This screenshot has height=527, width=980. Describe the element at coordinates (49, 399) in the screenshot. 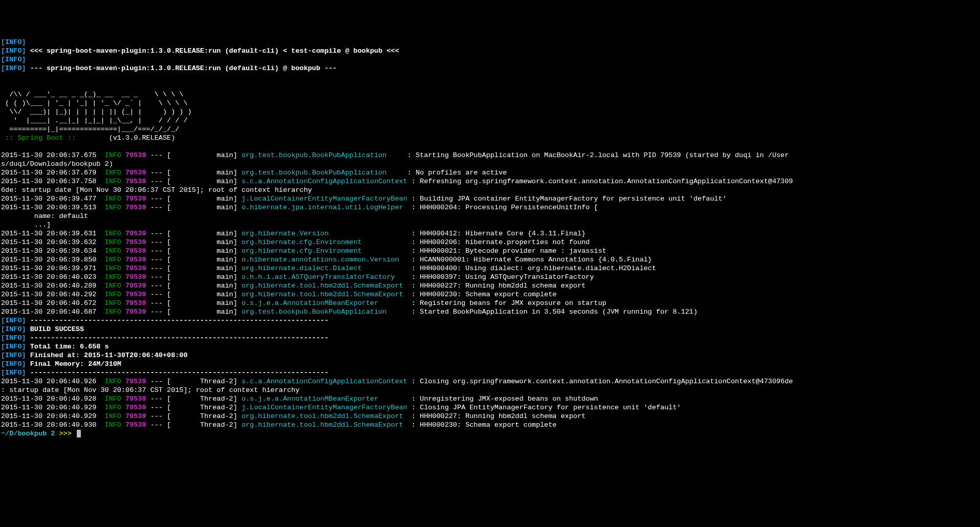

I see `log-timestamp: 2015-11-30 20:06:40.928` at that location.